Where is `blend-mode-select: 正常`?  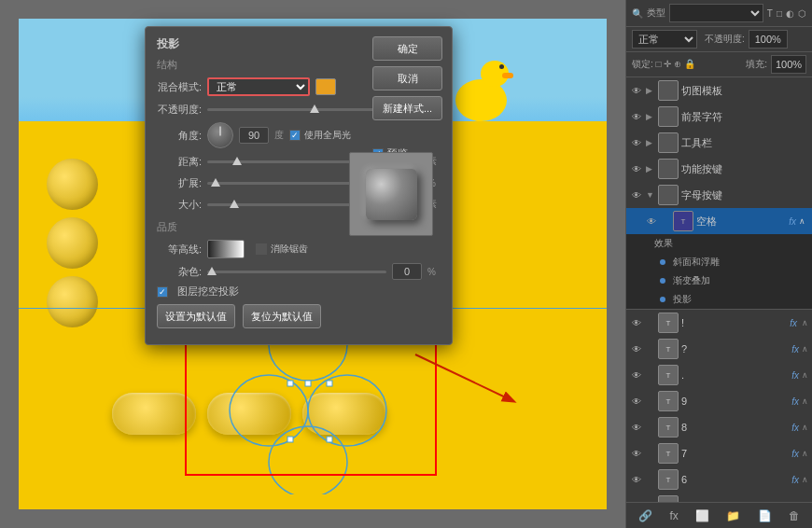 blend-mode-select: 正常 is located at coordinates (259, 87).